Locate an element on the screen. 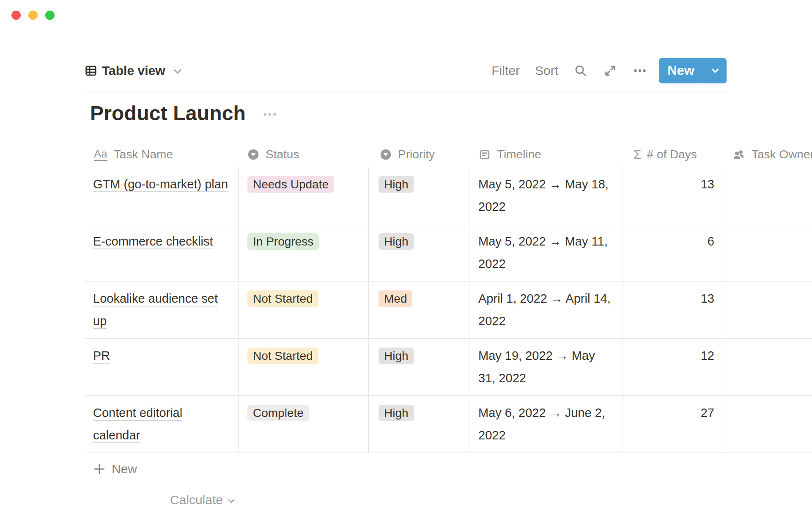 The width and height of the screenshot is (812, 508). select-property-icon is located at coordinates (253, 155).